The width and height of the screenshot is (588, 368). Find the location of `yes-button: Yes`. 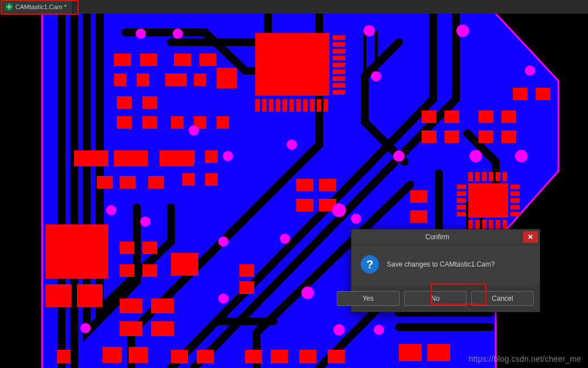

yes-button: Yes is located at coordinates (368, 299).